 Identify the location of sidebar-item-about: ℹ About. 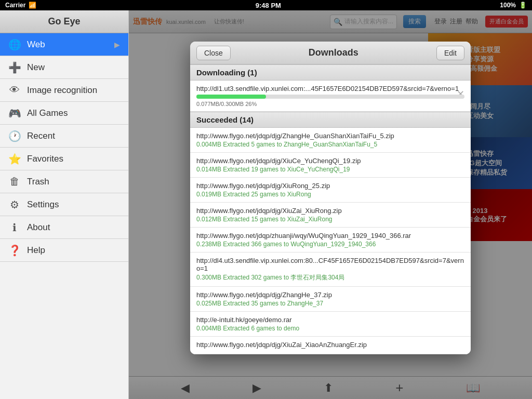
(64, 228).